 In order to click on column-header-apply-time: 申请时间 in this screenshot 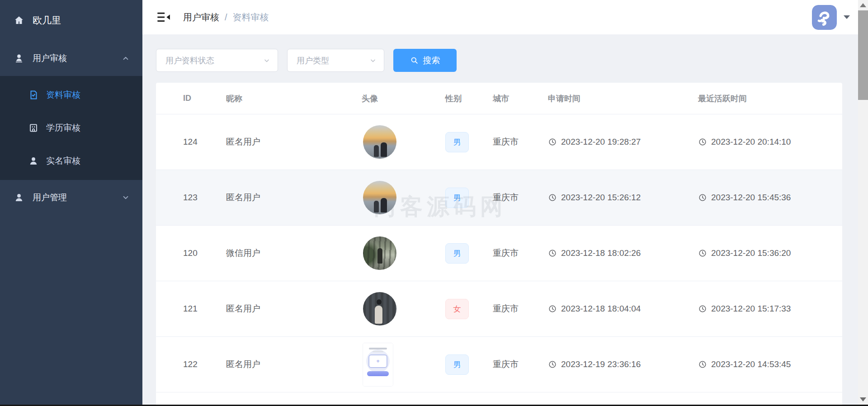, I will do `click(623, 99)`.